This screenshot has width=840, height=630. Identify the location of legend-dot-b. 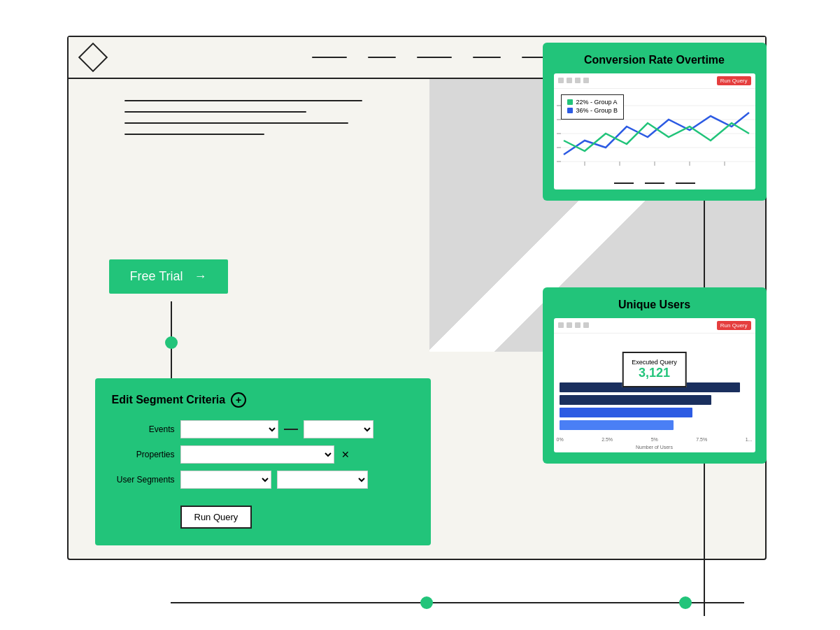
(570, 110).